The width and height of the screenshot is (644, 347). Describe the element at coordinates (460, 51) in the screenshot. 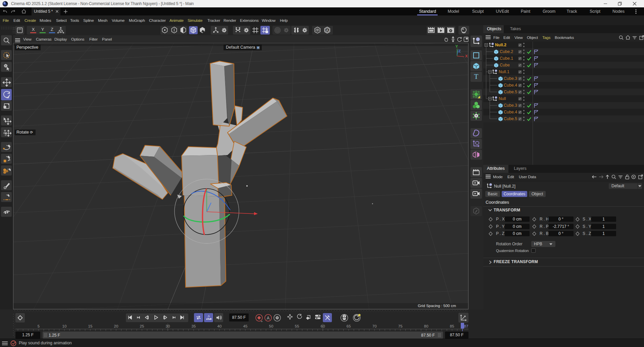

I see `svg-text: Z` at that location.